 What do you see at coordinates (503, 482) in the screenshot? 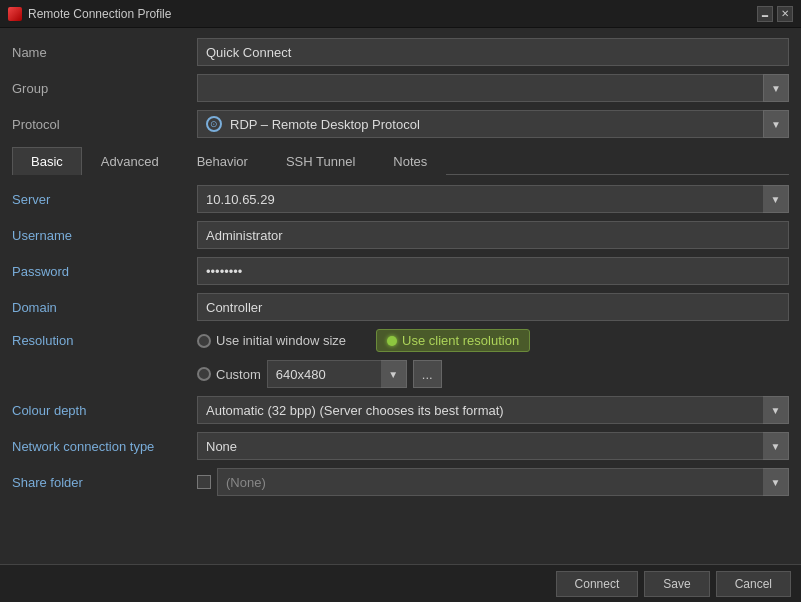
I see `share-folder-select-wrapper: (None) ▼` at bounding box center [503, 482].